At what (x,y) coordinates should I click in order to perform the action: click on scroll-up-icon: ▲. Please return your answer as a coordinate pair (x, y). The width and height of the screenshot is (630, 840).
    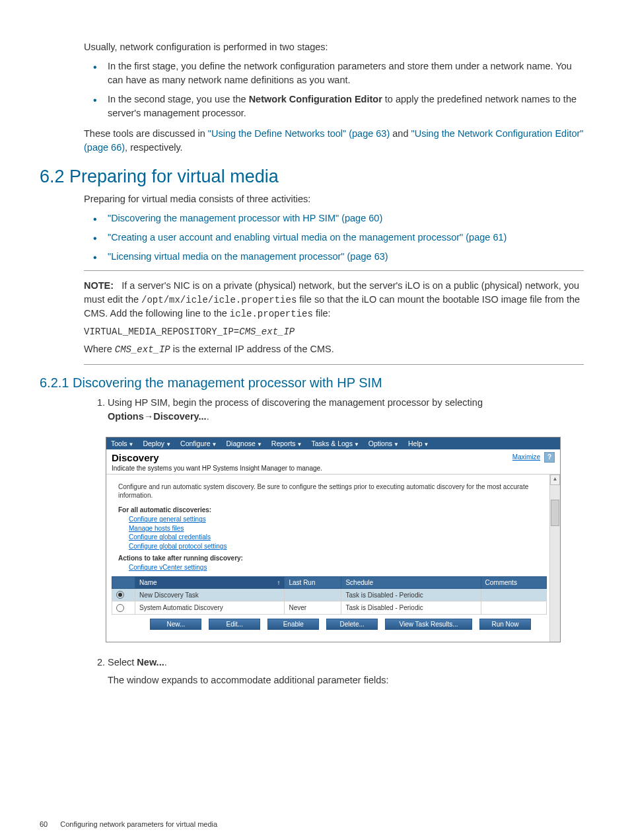
    Looking at the image, I should click on (555, 480).